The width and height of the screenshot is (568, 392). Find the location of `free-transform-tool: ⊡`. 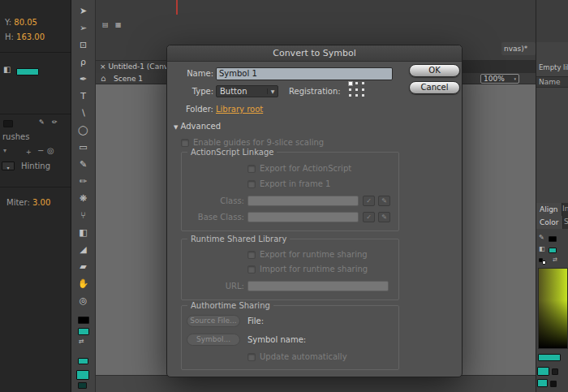

free-transform-tool: ⊡ is located at coordinates (83, 45).